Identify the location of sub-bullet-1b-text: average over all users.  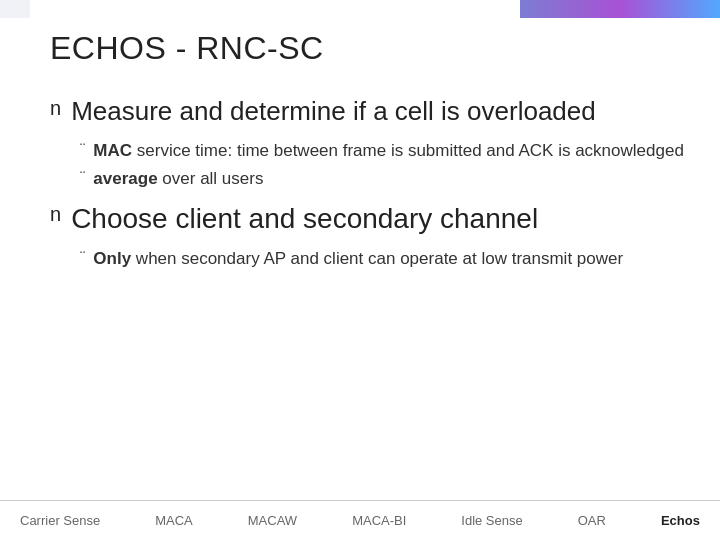
(178, 180).